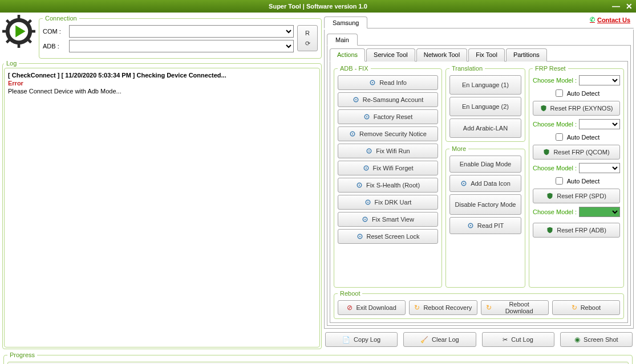  What do you see at coordinates (307, 38) in the screenshot?
I see `refresh-button: R ⟳` at bounding box center [307, 38].